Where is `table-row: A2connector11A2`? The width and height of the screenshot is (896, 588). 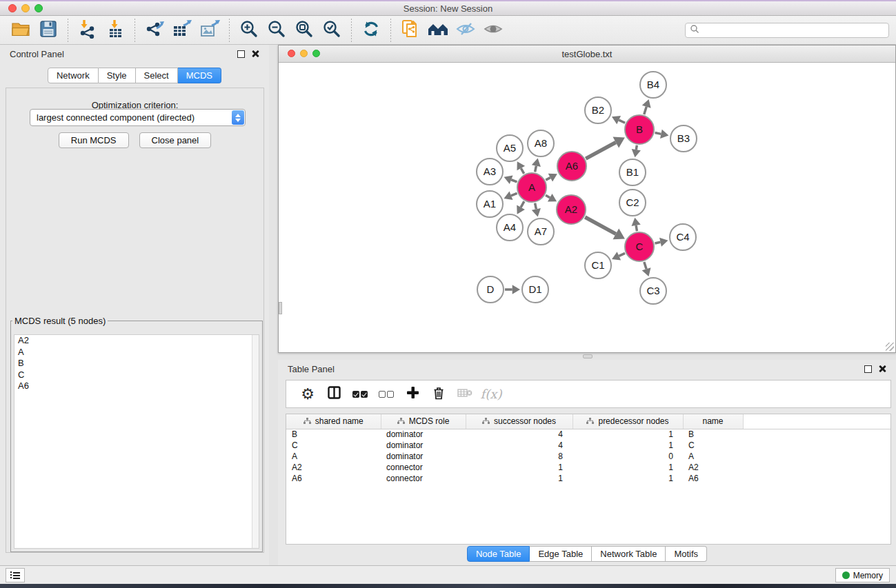
table-row: A2connector11A2 is located at coordinates (588, 467).